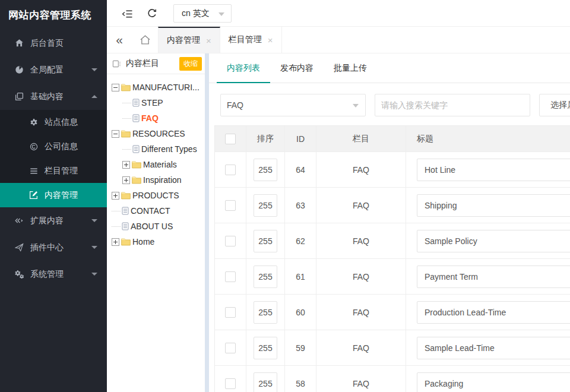 This screenshot has height=392, width=570. Describe the element at coordinates (300, 139) in the screenshot. I see `header-id: ID` at that location.